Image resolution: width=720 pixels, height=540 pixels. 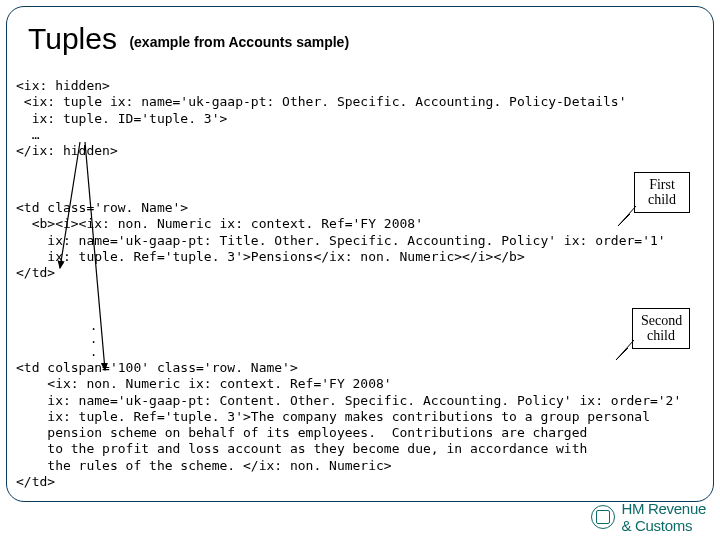 I want to click on slide-title: Tuples (example from Accounts sample), so click(x=188, y=39).